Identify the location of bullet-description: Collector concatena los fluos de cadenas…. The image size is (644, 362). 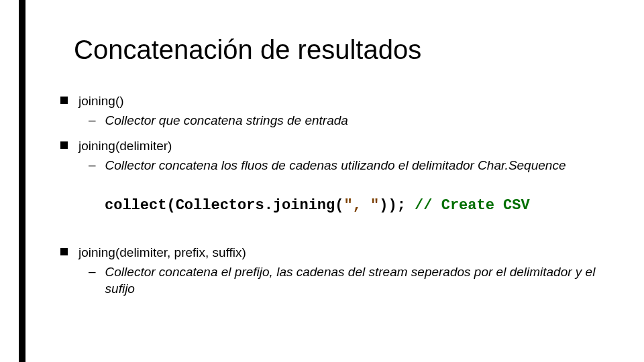
(335, 166).